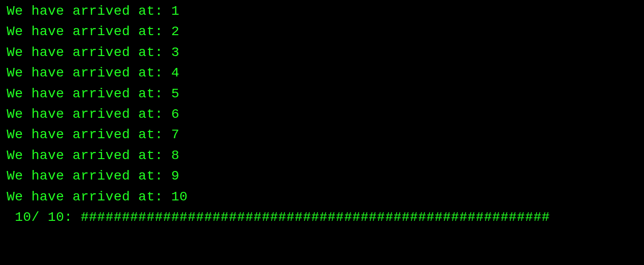  I want to click on terminal-output-line: We have arrived at: 3, so click(322, 52).